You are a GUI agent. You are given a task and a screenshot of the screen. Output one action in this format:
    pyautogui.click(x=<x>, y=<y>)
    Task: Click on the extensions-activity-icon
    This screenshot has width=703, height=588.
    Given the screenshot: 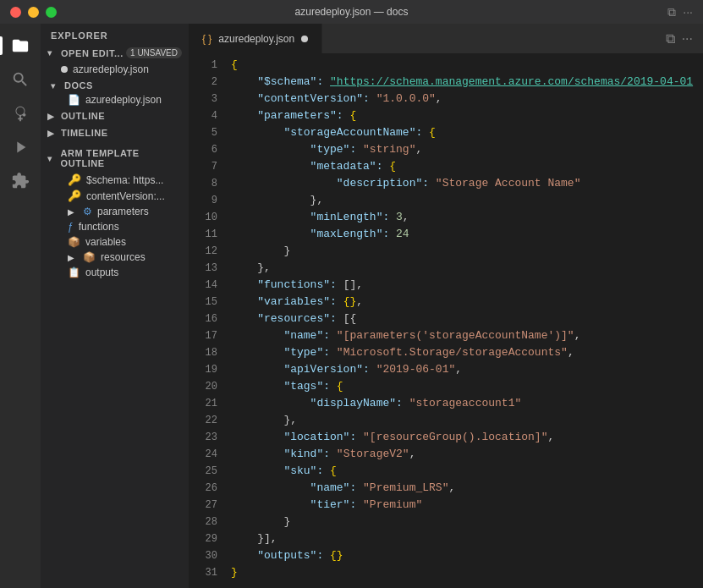 What is the action you would take?
    pyautogui.click(x=20, y=181)
    